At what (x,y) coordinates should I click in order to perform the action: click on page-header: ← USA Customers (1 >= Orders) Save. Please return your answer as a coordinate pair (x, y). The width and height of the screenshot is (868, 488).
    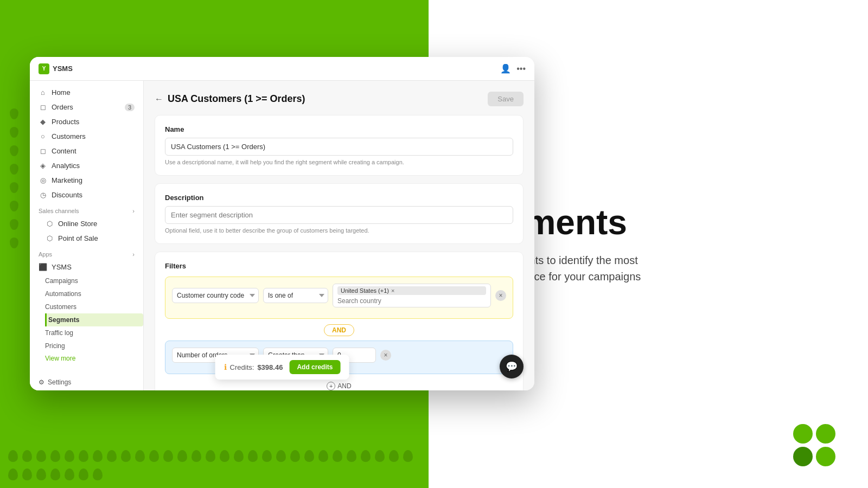
    Looking at the image, I should click on (339, 99).